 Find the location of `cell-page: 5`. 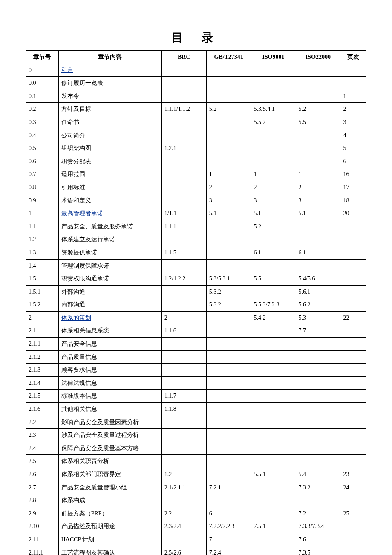

cell-page: 5 is located at coordinates (354, 148).